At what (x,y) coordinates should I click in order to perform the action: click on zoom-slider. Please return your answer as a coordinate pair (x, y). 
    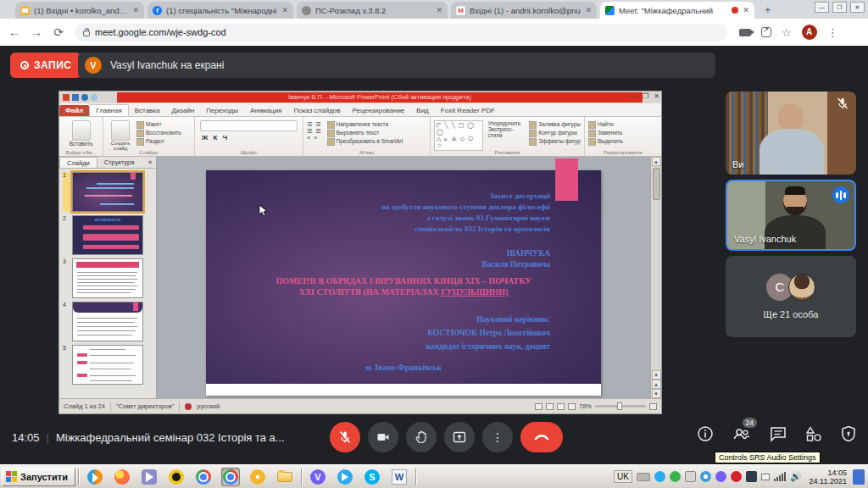
    Looking at the image, I should click on (620, 407).